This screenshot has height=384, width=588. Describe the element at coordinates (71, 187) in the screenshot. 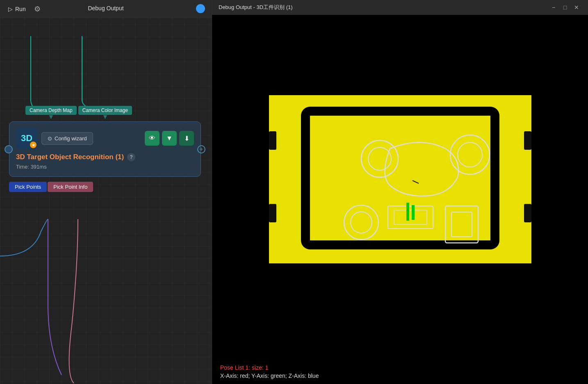

I see `pick-point-info-label: Pick Point Info` at that location.